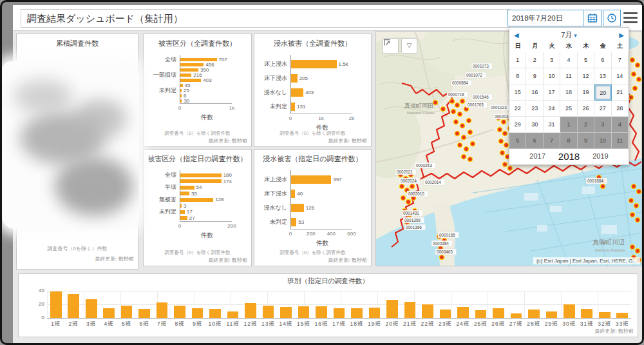 This screenshot has width=644, height=345. Describe the element at coordinates (592, 18) in the screenshot. I see `calendar-button` at that location.